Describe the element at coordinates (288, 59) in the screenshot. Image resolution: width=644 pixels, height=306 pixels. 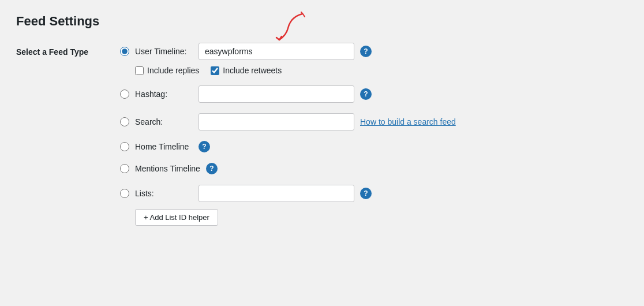
I see `option-user-timeline: User Timeline: ? Include replies` at that location.